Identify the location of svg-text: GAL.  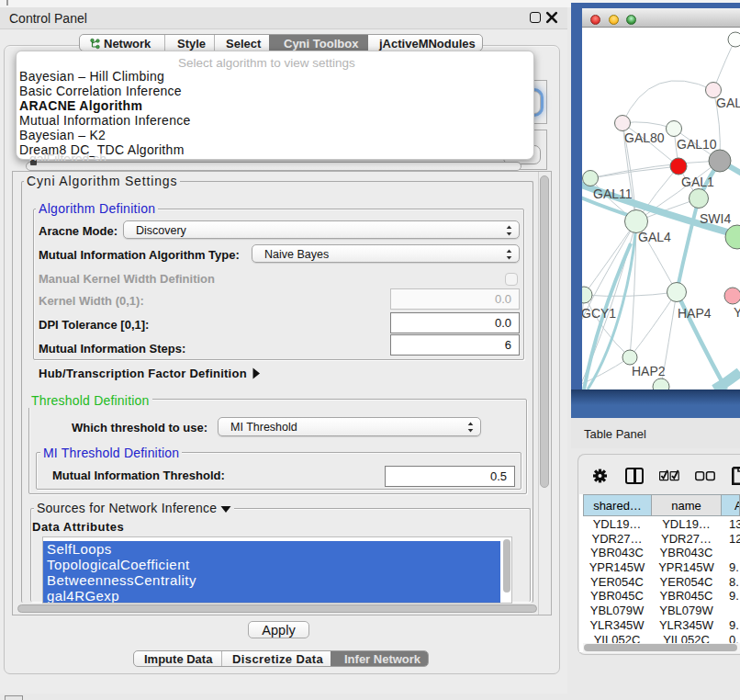
(728, 103).